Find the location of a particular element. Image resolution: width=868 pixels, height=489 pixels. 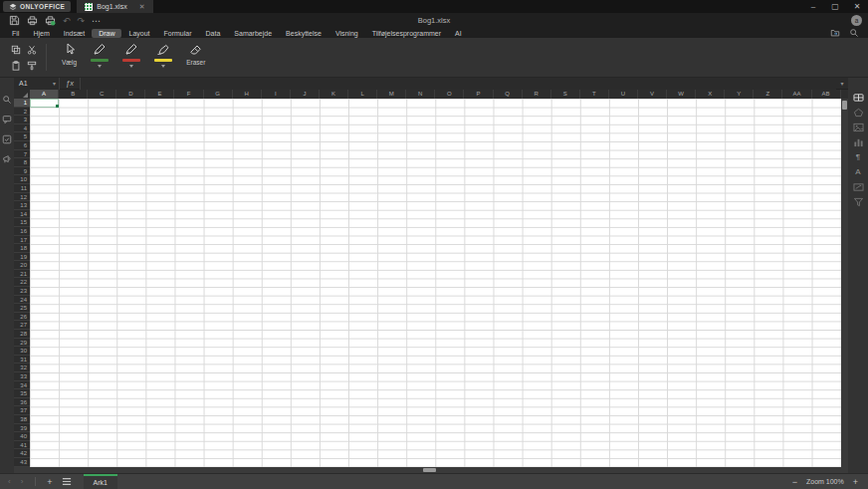

row-header-16: 16 is located at coordinates (22, 231).